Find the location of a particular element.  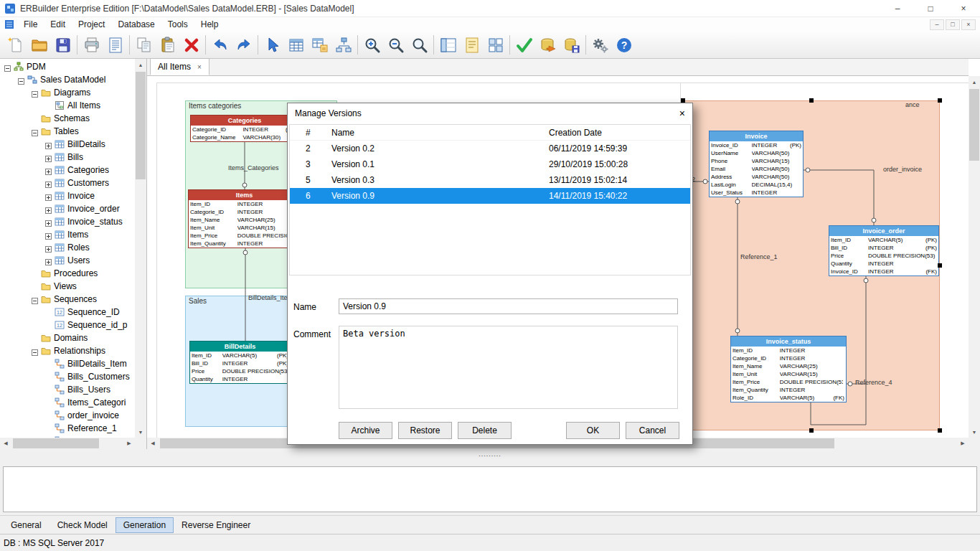

name-input is located at coordinates (508, 306).